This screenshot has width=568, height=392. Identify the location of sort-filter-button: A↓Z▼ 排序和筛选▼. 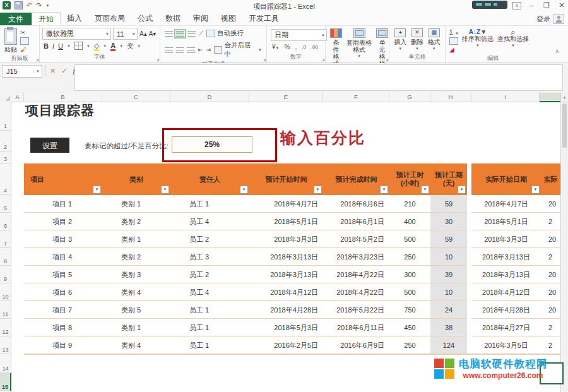
(478, 41).